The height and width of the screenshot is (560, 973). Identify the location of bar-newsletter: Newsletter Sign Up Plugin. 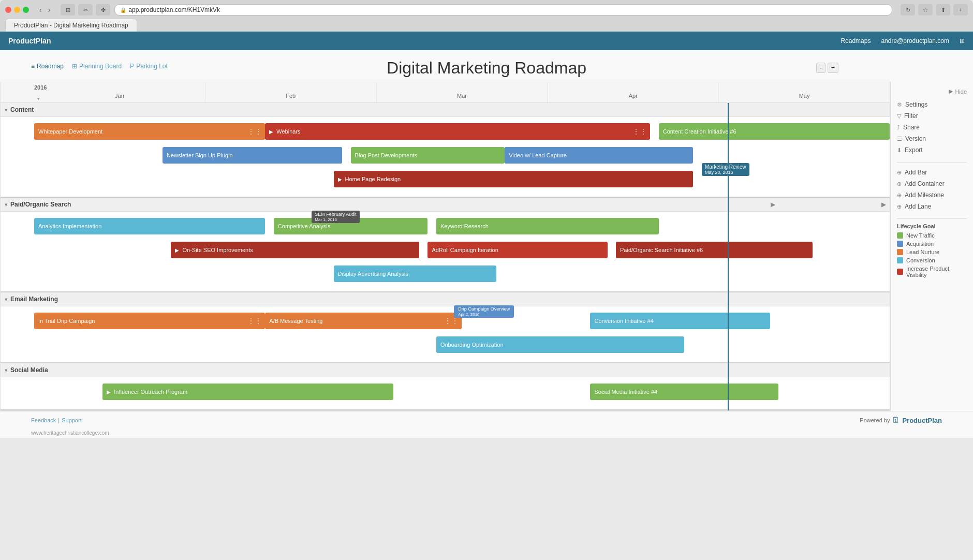
(253, 155).